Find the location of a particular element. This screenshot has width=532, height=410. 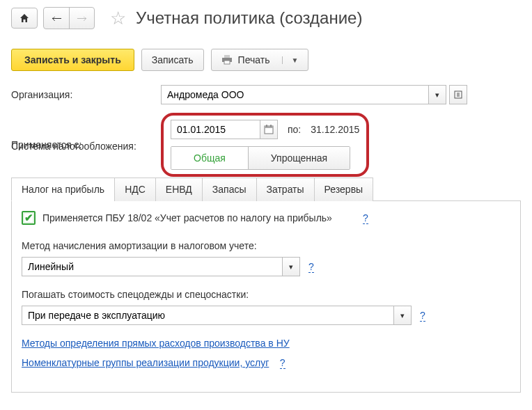

to-label: по: is located at coordinates (294, 129).